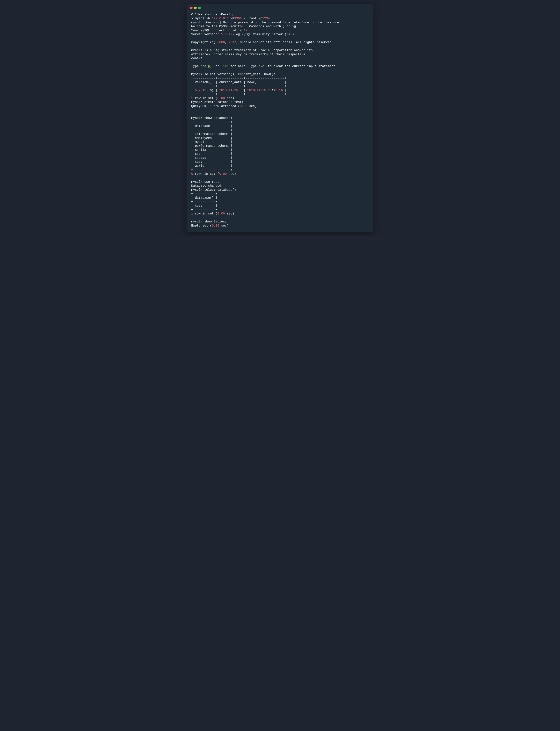 Image resolution: width=560 pixels, height=731 pixels. What do you see at coordinates (230, 214) in the screenshot?
I see `r5-close: sec)` at bounding box center [230, 214].